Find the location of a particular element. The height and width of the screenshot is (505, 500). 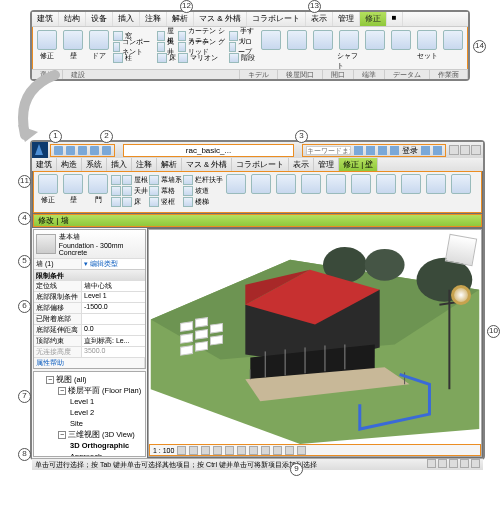

wb-s9: 竖框 is located at coordinates (166, 202).